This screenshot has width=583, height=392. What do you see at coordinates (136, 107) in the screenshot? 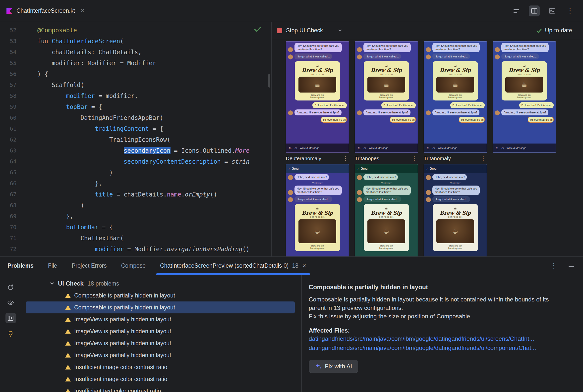
I see `code-line: 59 topBar = {` at bounding box center [136, 107].